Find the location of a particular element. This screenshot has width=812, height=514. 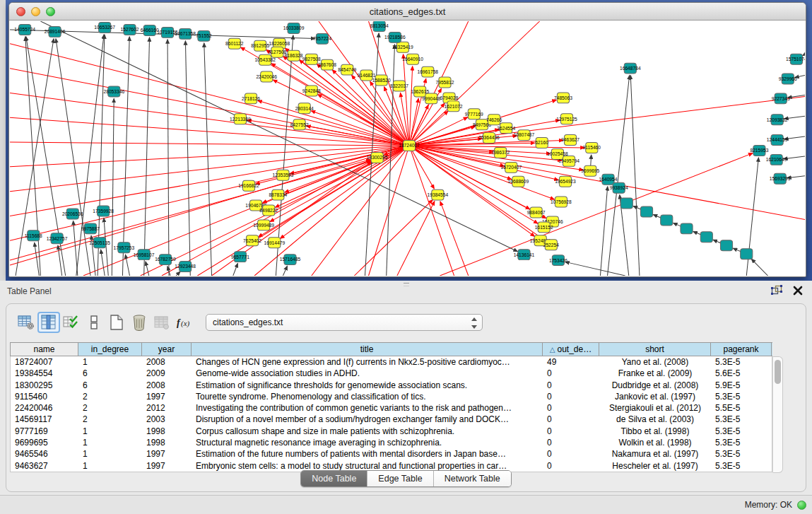

network-node: 2803144 is located at coordinates (305, 109).